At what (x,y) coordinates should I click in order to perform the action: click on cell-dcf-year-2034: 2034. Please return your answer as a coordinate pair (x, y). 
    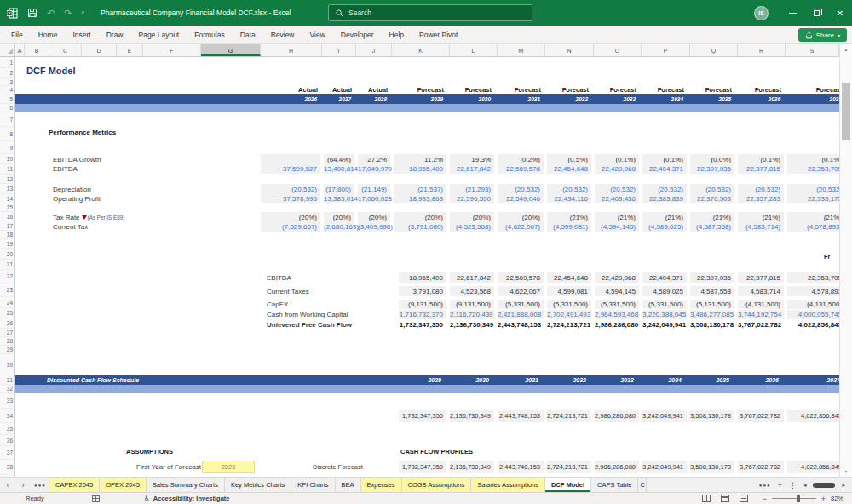
    Looking at the image, I should click on (662, 381).